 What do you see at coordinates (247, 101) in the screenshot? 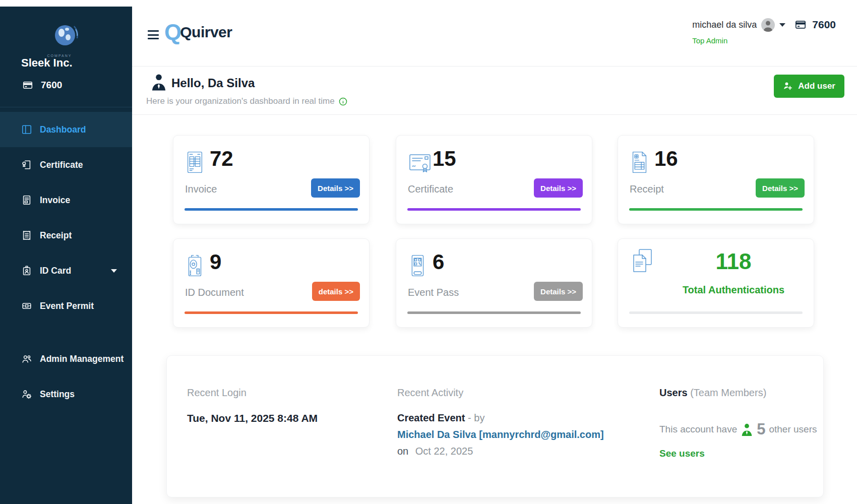
I see `greeting-subtitle: Here is your organization's dashboard in…` at bounding box center [247, 101].